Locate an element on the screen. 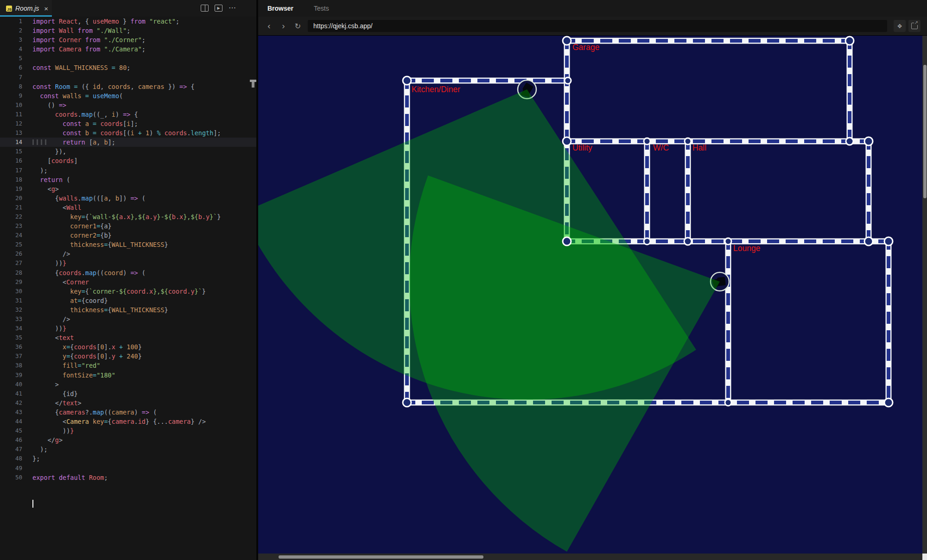 This screenshot has width=927, height=560. code-line: 33 /> is located at coordinates (128, 319).